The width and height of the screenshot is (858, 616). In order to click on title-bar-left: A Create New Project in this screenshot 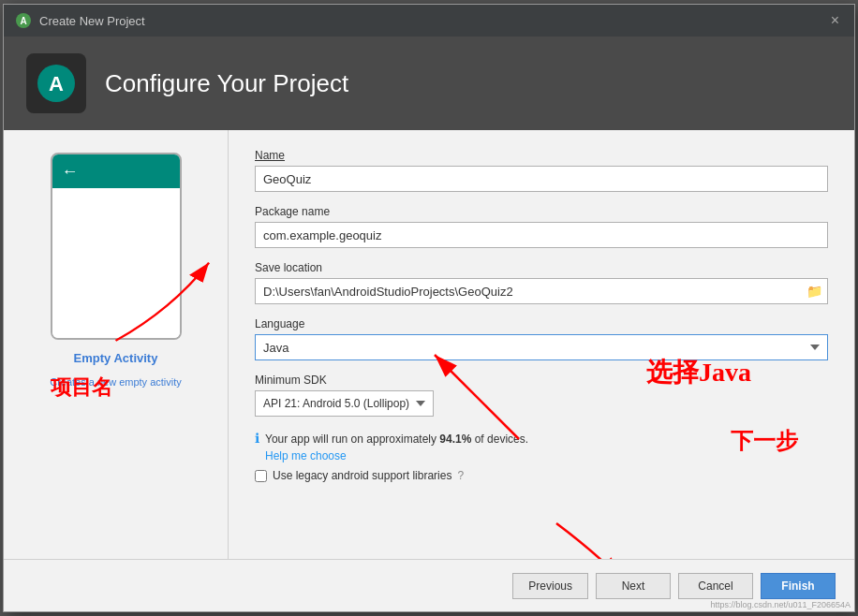, I will do `click(81, 21)`.